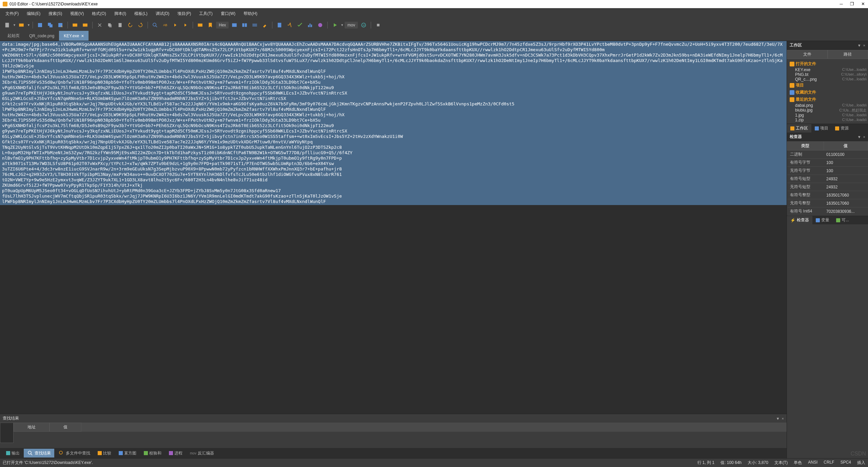 Image resolution: width=868 pixels, height=467 pixels. I want to click on stop-button, so click(378, 25).